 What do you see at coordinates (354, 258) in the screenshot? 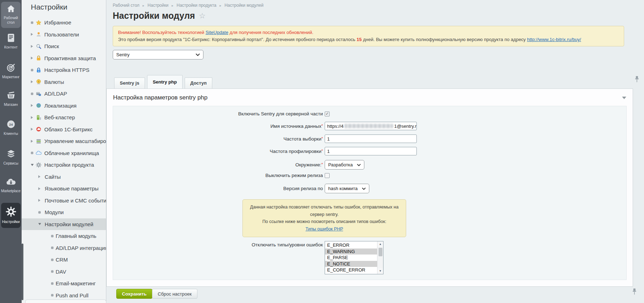
I see `error-types-listbox: E_ERROR E_WARNING E_PARSE E_NOTICE E_COR…` at bounding box center [354, 258].